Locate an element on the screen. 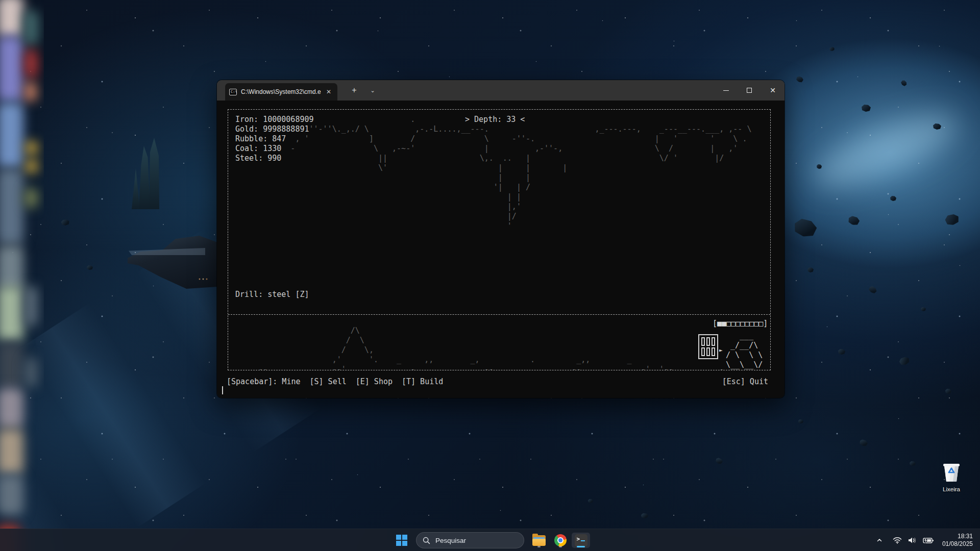 This screenshot has width=980, height=551. minimize-button is located at coordinates (726, 90).